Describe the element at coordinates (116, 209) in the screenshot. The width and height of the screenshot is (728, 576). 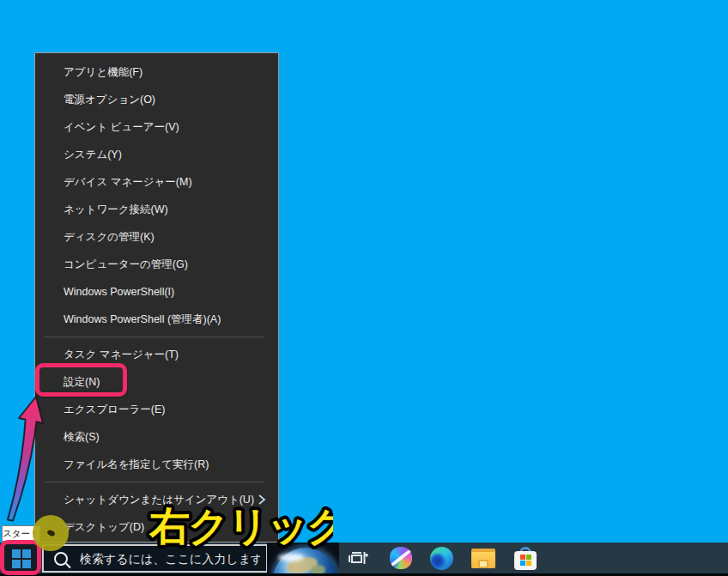
I see `menu-item-label: ネットワーク接続(W)` at that location.